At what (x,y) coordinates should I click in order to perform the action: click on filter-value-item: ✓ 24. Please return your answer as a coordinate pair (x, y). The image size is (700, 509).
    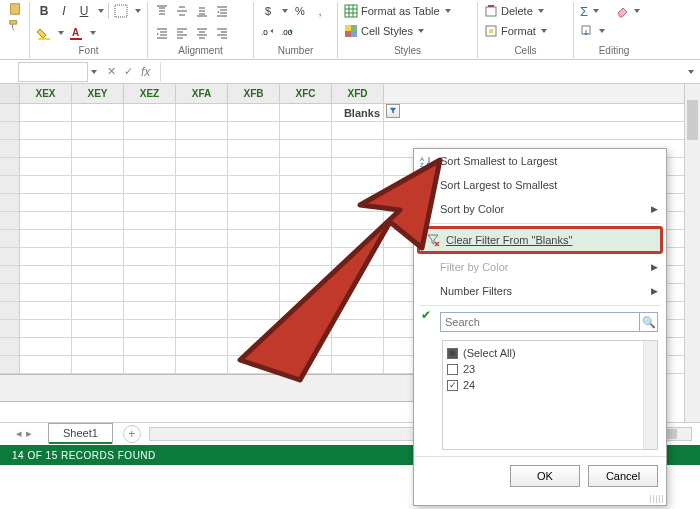
    Looking at the image, I should click on (550, 385).